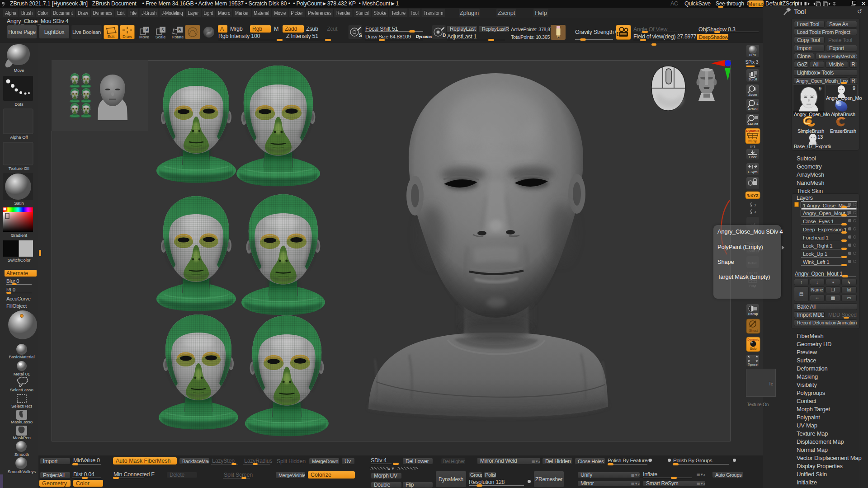 The height and width of the screenshot is (488, 868). I want to click on svg-text: Ghost, so click(753, 331).